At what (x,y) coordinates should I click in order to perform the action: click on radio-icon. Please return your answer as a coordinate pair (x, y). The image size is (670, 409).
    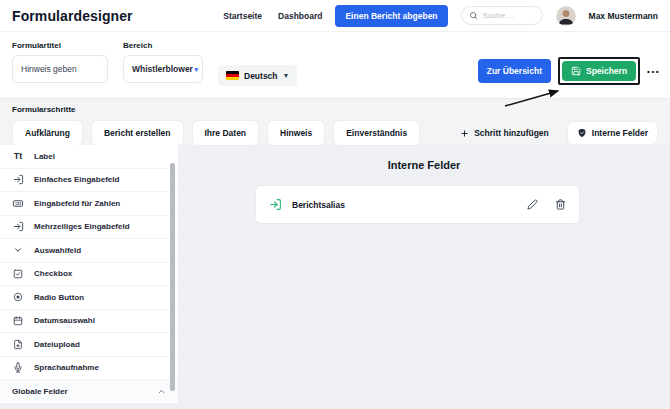
    Looking at the image, I should click on (18, 297).